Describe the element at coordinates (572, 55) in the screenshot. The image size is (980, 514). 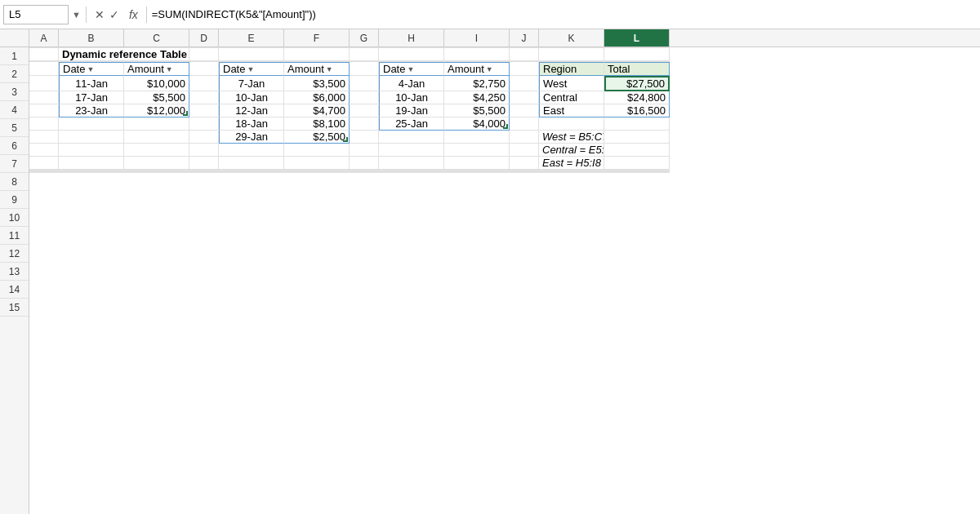
I see `cell-k2` at that location.